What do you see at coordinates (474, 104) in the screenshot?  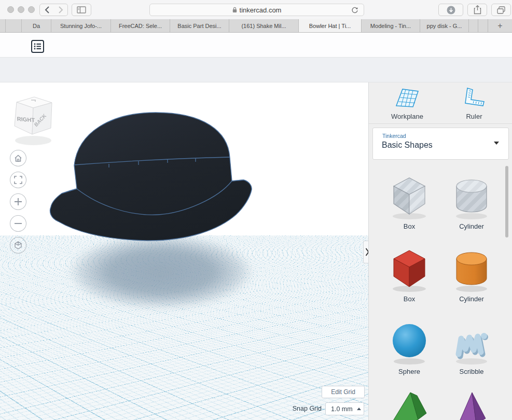 I see `ruler-tool: Ruler` at bounding box center [474, 104].